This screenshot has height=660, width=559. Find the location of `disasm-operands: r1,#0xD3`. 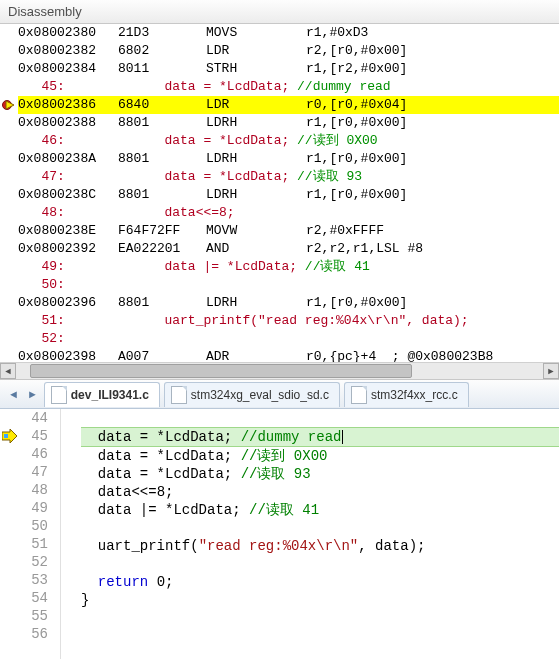

disasm-operands: r1,#0xD3 is located at coordinates (337, 32).